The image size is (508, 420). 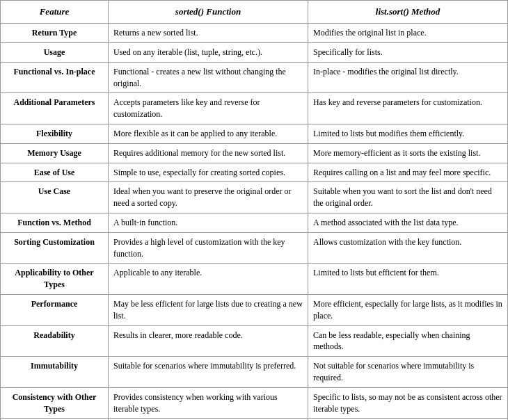 What do you see at coordinates (209, 172) in the screenshot?
I see `cell-sorted: Simple to use, especially for creating s…` at bounding box center [209, 172].